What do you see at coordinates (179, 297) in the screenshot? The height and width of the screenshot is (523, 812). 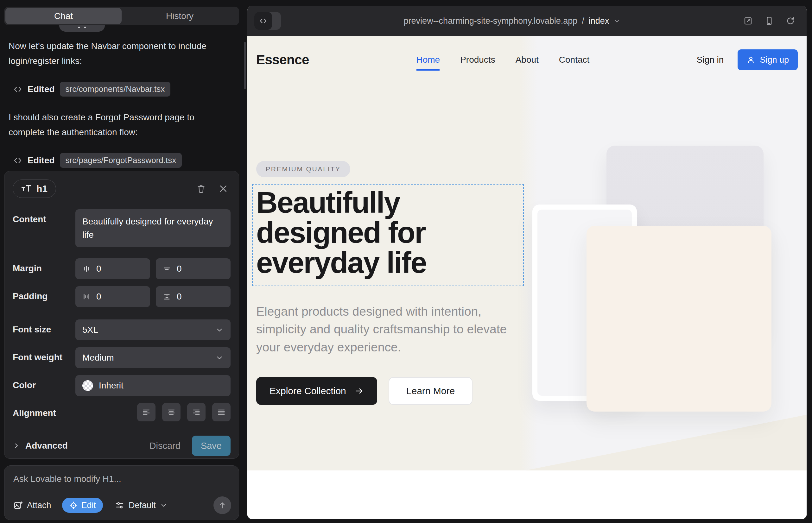 I see `padding-y-value: 0` at bounding box center [179, 297].